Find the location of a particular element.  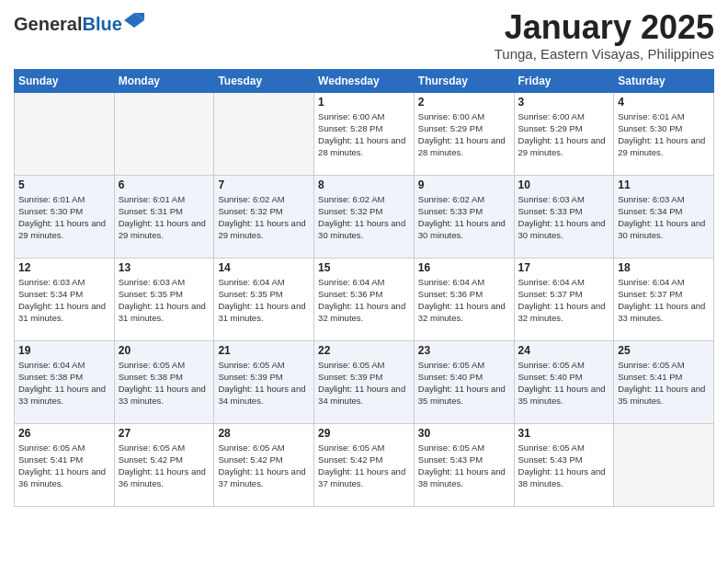

sunset-text: Sunset: 5:32 PM is located at coordinates (250, 212).